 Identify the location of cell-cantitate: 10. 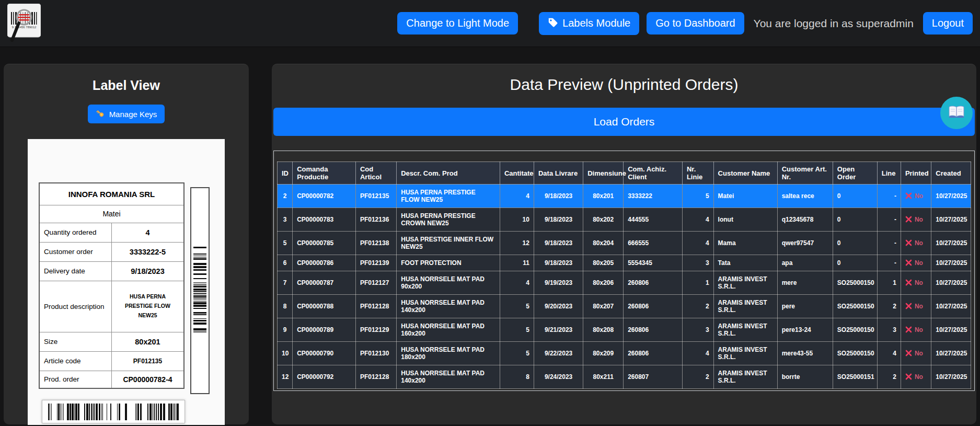
(516, 220).